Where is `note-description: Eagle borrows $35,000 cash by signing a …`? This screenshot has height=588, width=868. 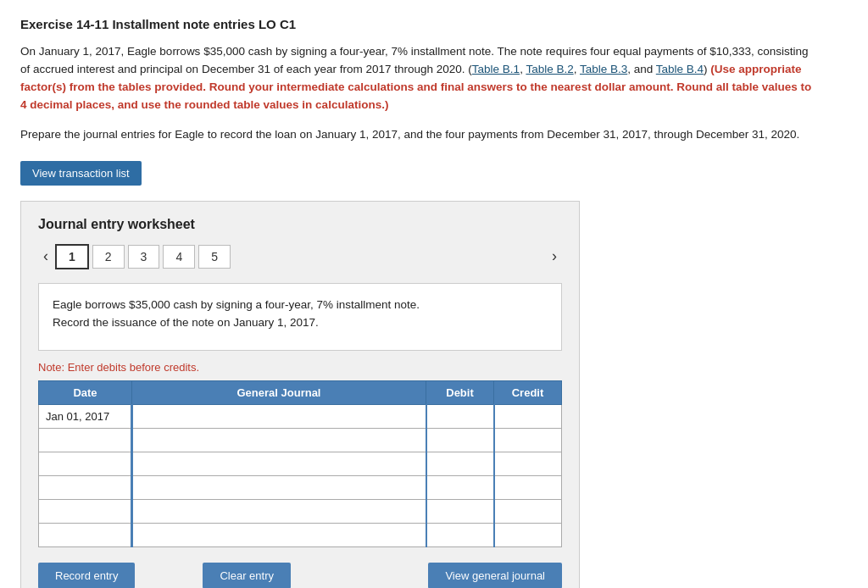
note-description: Eagle borrows $35,000 cash by signing a … is located at coordinates (300, 317).